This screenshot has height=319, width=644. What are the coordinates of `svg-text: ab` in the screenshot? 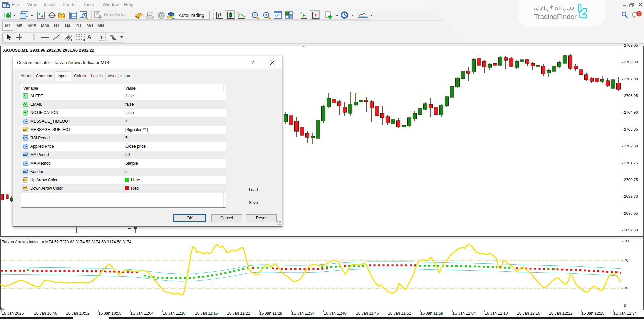 It's located at (25, 130).